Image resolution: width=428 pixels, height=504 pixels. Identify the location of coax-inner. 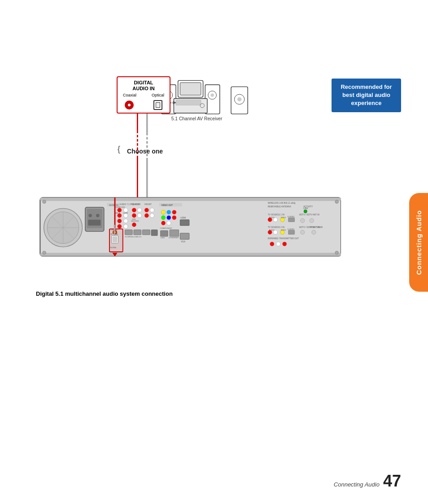
(129, 105).